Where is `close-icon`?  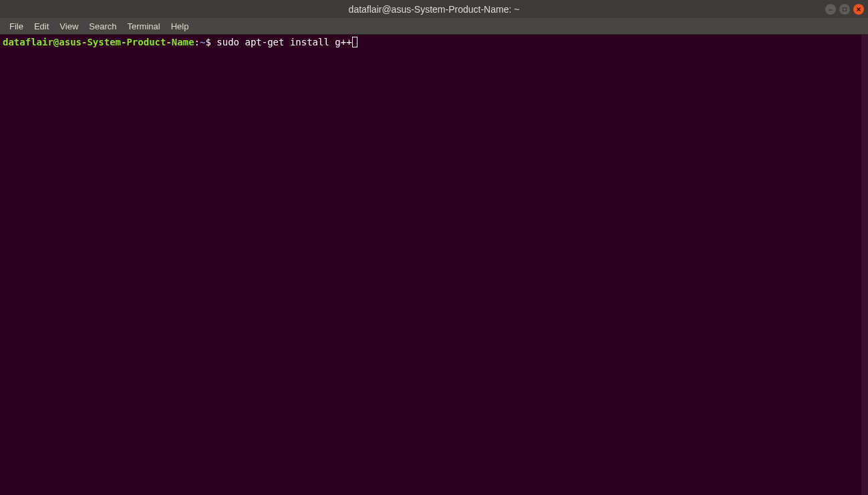 close-icon is located at coordinates (859, 9).